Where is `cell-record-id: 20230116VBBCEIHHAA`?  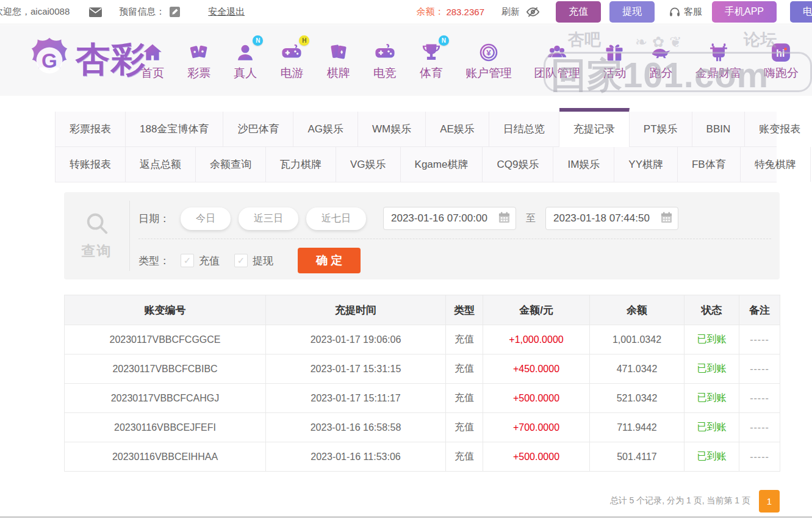
cell-record-id: 20230116VBBCEIHHAA is located at coordinates (165, 457).